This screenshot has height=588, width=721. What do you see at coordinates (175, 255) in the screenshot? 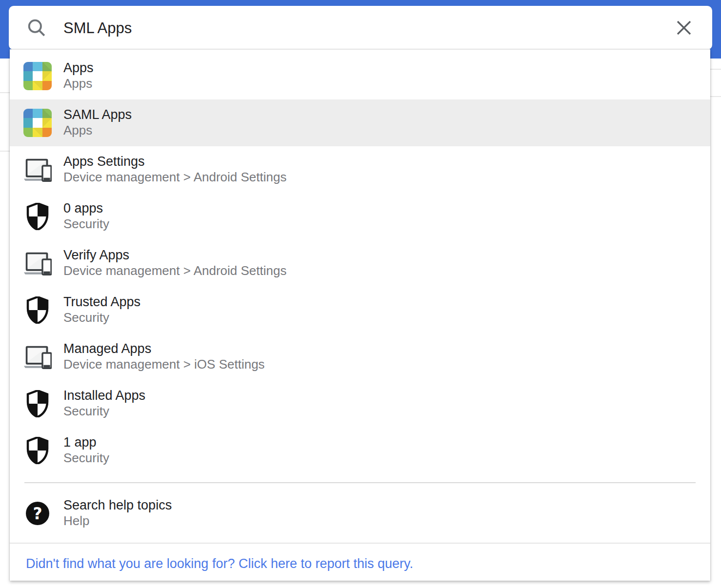
I see `result-title: Verify Apps` at bounding box center [175, 255].